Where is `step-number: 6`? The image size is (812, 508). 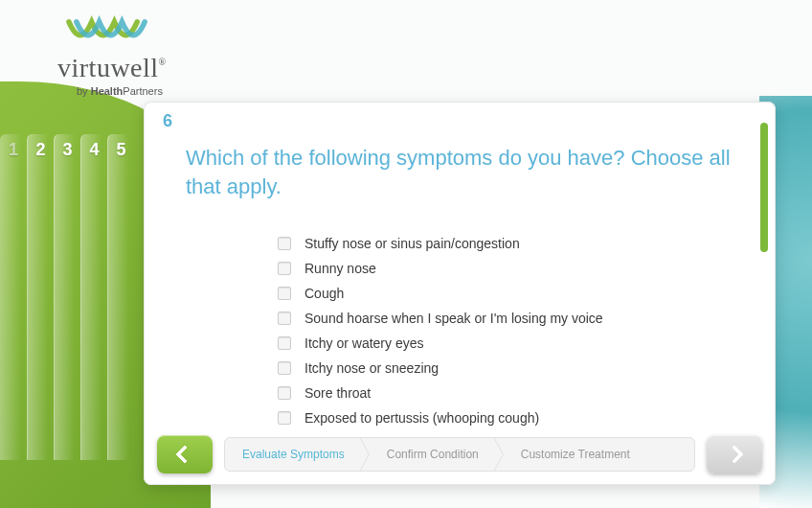
step-number: 6 is located at coordinates (168, 121).